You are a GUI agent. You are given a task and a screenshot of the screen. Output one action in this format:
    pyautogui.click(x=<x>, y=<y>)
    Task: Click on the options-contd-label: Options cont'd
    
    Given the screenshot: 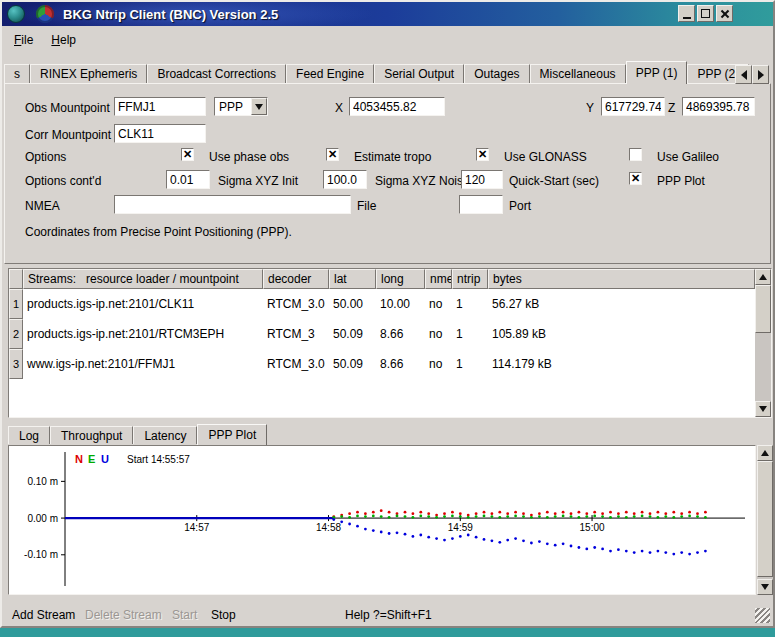 What is the action you would take?
    pyautogui.click(x=63, y=181)
    